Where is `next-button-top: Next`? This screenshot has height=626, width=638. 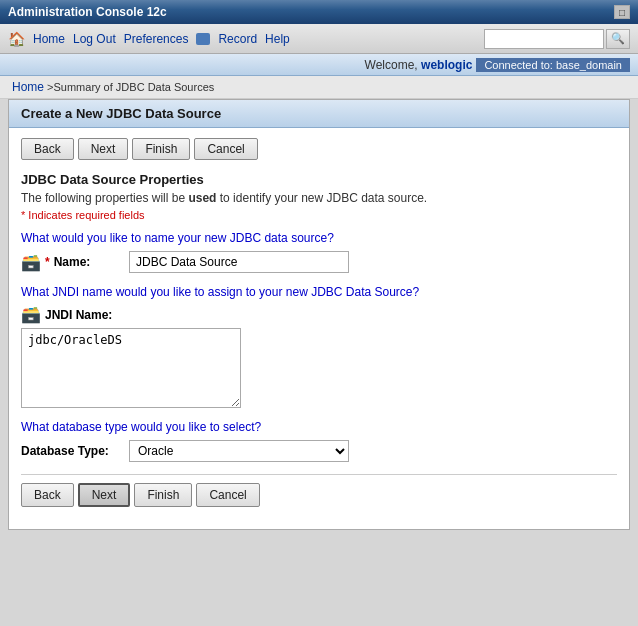 next-button-top: Next is located at coordinates (104, 149).